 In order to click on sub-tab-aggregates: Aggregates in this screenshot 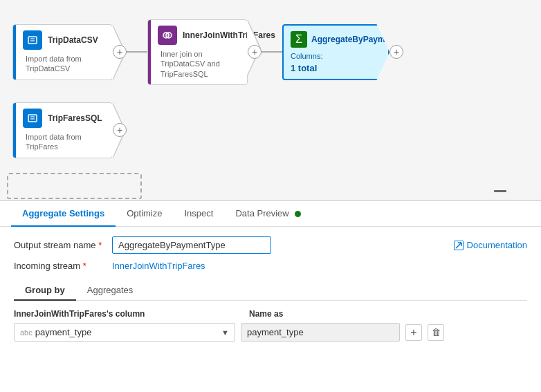, I will do `click(111, 290)`.